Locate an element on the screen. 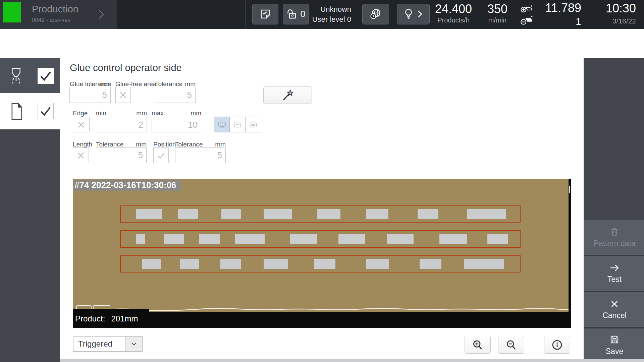 The image size is (644, 362). product-label: Product: is located at coordinates (90, 319).